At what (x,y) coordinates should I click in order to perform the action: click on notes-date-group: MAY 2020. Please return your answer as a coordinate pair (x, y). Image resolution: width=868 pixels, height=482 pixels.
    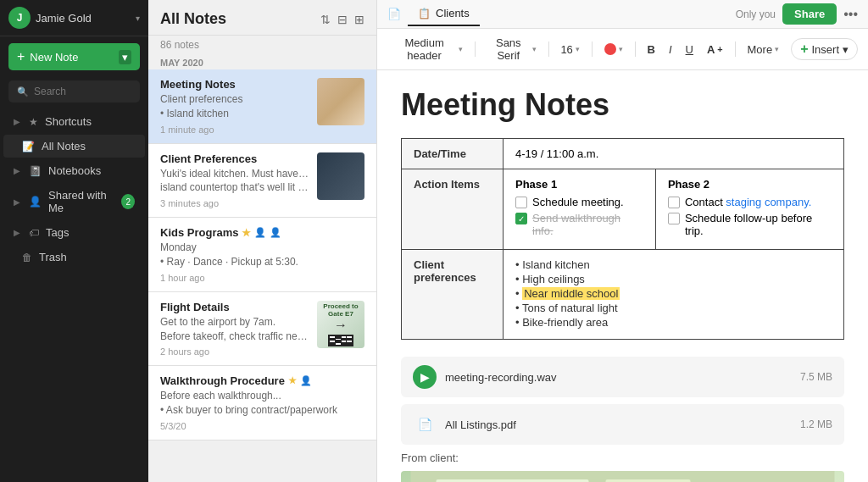
    Looking at the image, I should click on (263, 62).